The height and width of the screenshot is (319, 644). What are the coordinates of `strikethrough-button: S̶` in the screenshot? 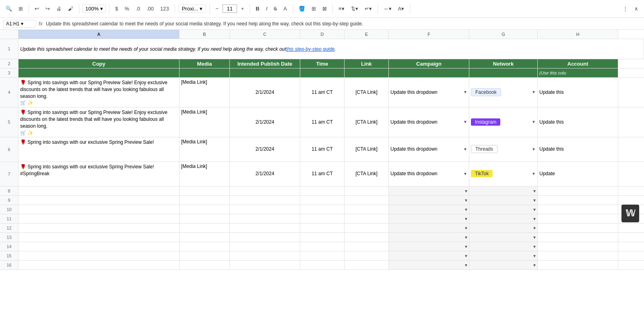 It's located at (275, 9).